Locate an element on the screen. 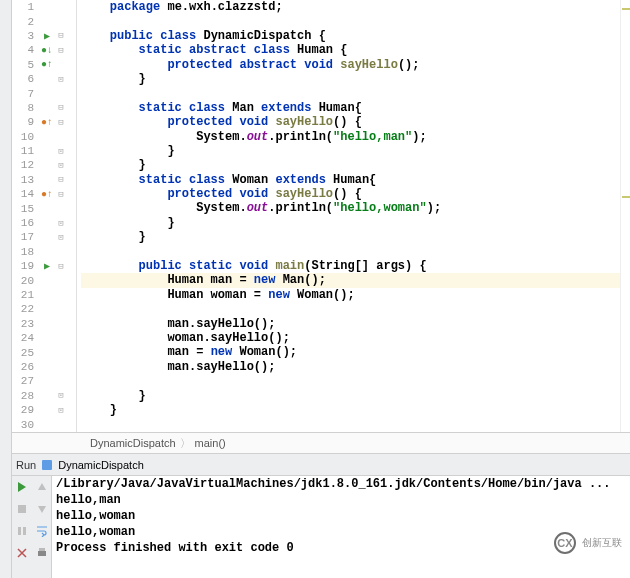 The image size is (630, 578). print-button is located at coordinates (42, 553).